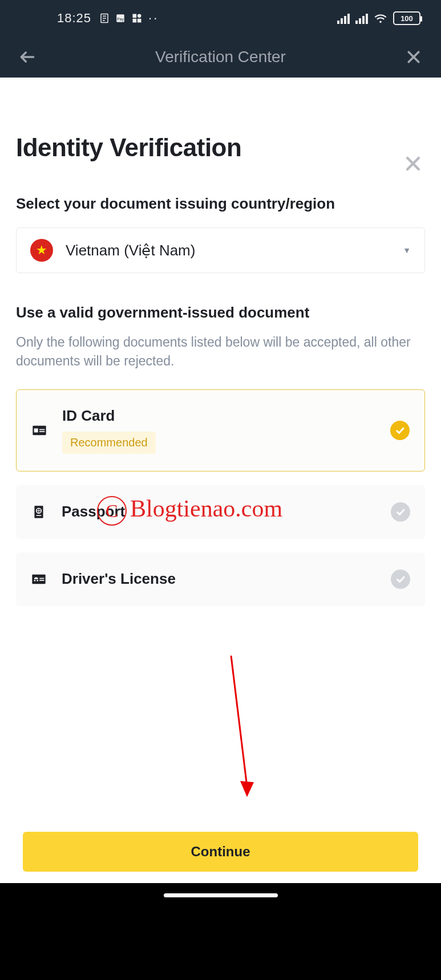  I want to click on passport-icon, so click(39, 512).